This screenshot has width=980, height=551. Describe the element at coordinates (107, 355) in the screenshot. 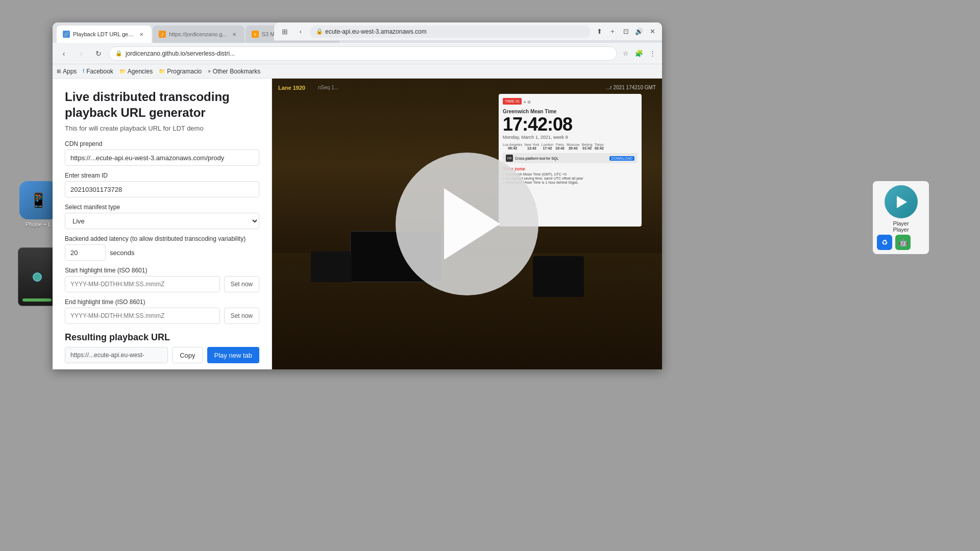

I see `result-url-text: https://...ecute-api.eu-west-` at that location.